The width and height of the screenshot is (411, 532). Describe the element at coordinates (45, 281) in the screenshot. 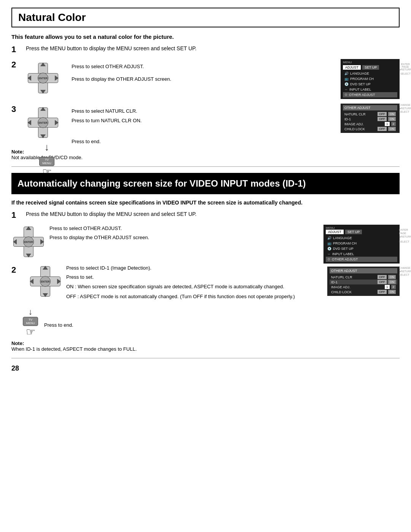

I see `s2-dpad-enter-2: ENTER` at that location.